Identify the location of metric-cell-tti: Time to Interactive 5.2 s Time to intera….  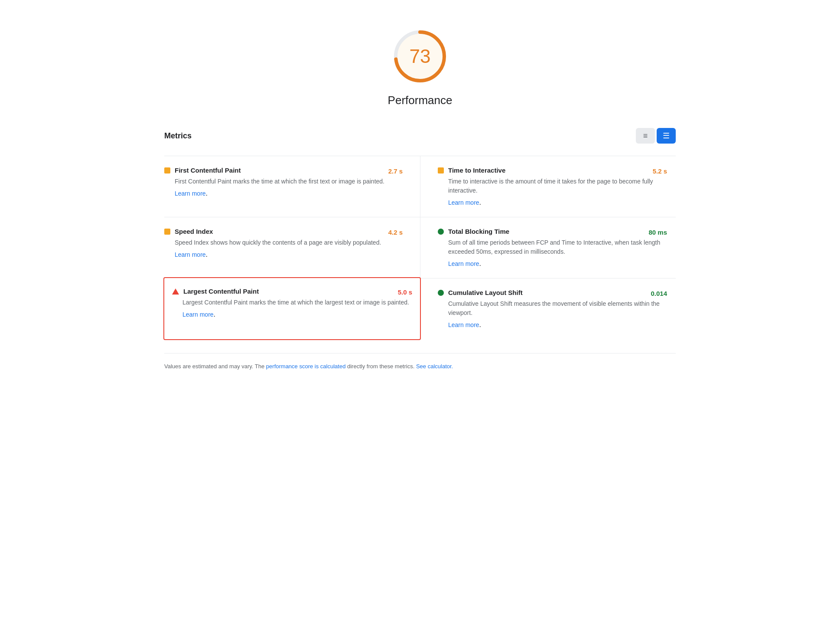
(548, 187).